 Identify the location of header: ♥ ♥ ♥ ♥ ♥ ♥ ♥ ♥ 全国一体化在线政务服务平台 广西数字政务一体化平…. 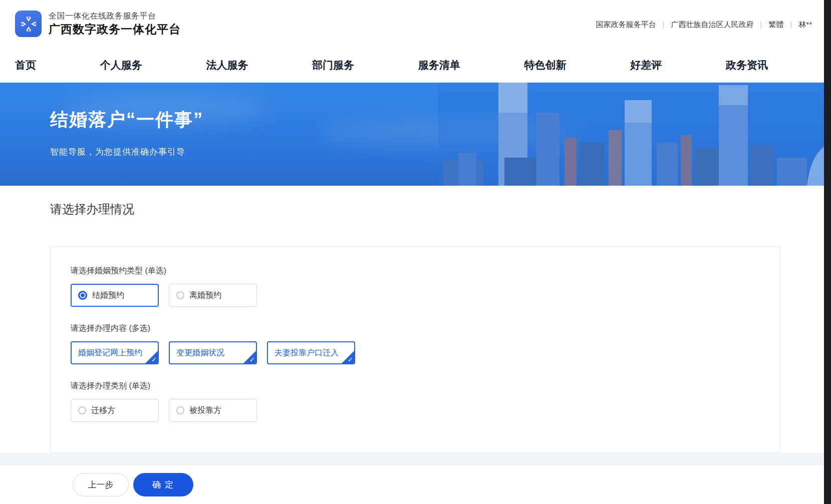
(412, 24).